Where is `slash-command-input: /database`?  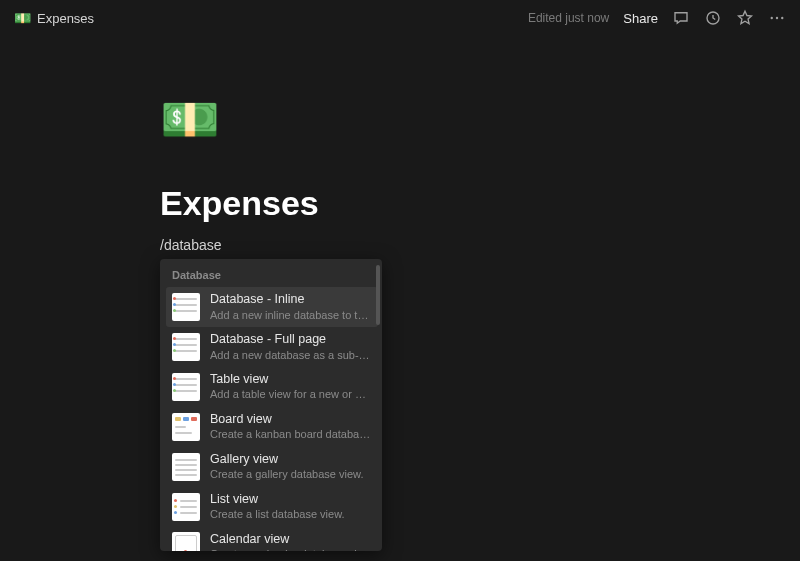
slash-command-input: /database is located at coordinates (400, 245).